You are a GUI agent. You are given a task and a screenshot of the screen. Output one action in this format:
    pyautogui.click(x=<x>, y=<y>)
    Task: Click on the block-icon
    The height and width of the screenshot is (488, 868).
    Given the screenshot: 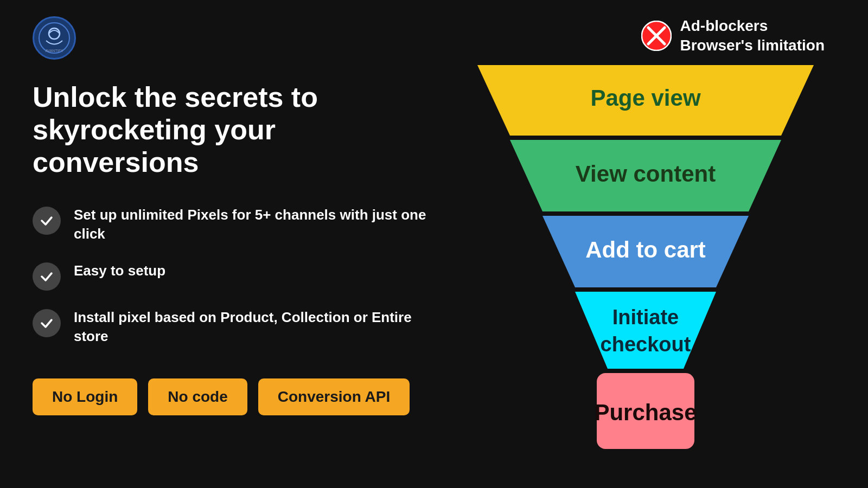 What is the action you would take?
    pyautogui.click(x=656, y=36)
    